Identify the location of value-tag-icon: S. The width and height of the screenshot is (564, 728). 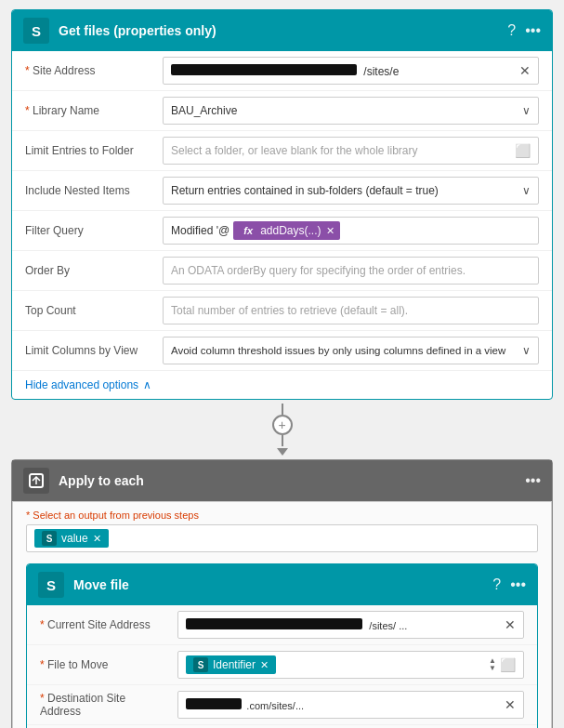
(49, 538).